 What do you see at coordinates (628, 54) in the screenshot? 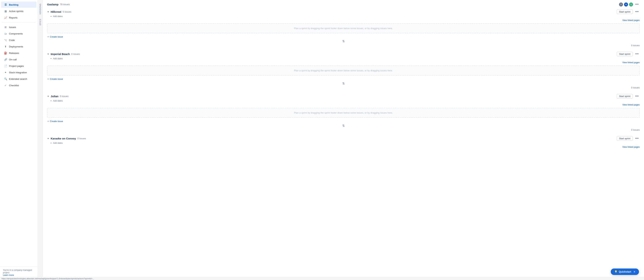
I see `sprint-imperial-beach-actions: Start sprint •••` at bounding box center [628, 54].